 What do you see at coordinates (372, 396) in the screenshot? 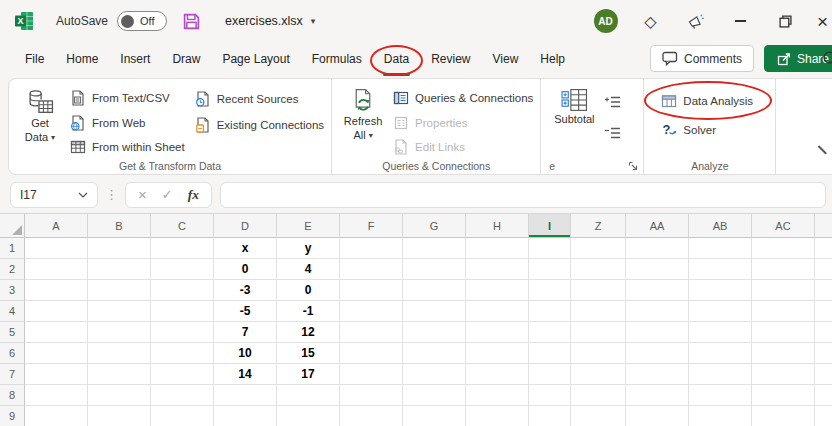
I see `cell-F8` at bounding box center [372, 396].